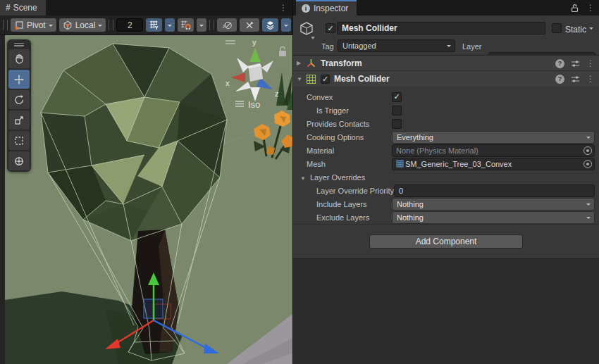 This screenshot has width=599, height=364. I want to click on cooking-options-dropdown: Everything, so click(493, 137).